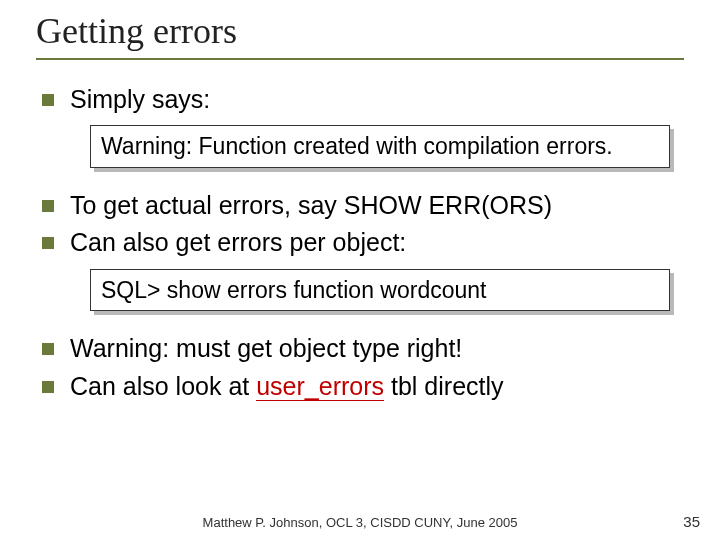 The image size is (720, 540). What do you see at coordinates (311, 206) in the screenshot?
I see `bullet-text: To get actual errors, say SHOW ERR(ORS)` at bounding box center [311, 206].